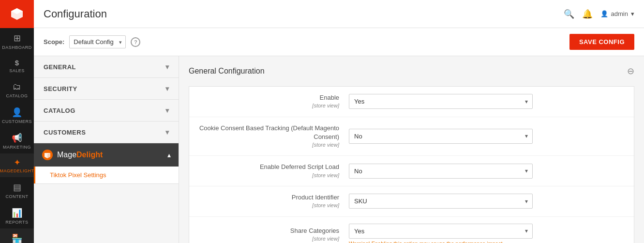  Describe the element at coordinates (106, 89) in the screenshot. I see `panel-section-security-header: SECURITY ▾` at that location.